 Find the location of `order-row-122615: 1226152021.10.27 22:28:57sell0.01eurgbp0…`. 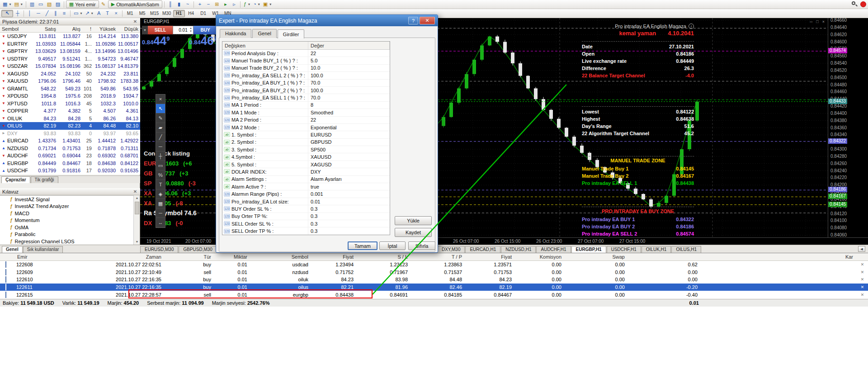

order-row-122615: 1226152021.10.27 22:28:57sell0.01eurgbp0… is located at coordinates (434, 295).